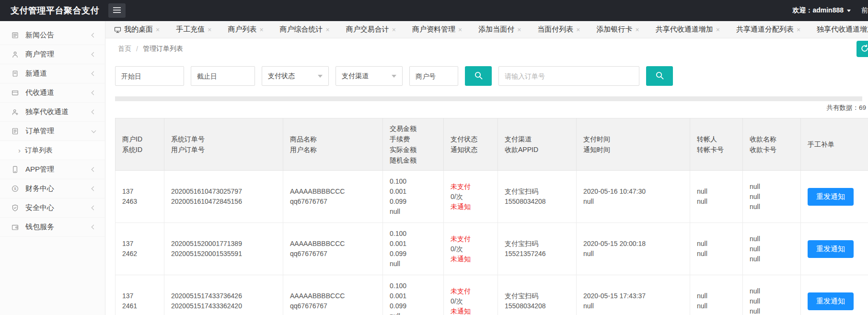 The width and height of the screenshot is (868, 315). Describe the element at coordinates (53, 208) in the screenshot. I see `sidebar-item-security: 安全中心` at that location.